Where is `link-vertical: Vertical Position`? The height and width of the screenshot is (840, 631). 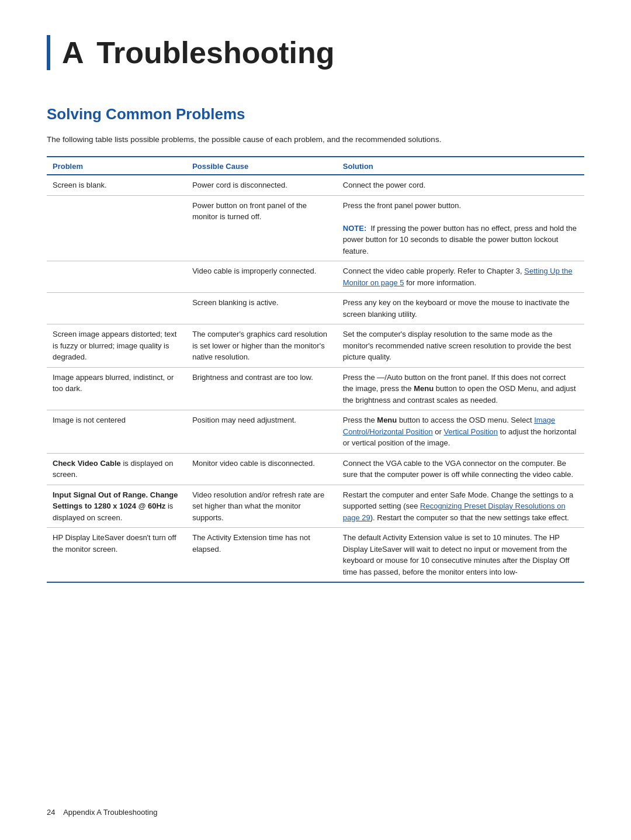
link-vertical: Vertical Position is located at coordinates (471, 431).